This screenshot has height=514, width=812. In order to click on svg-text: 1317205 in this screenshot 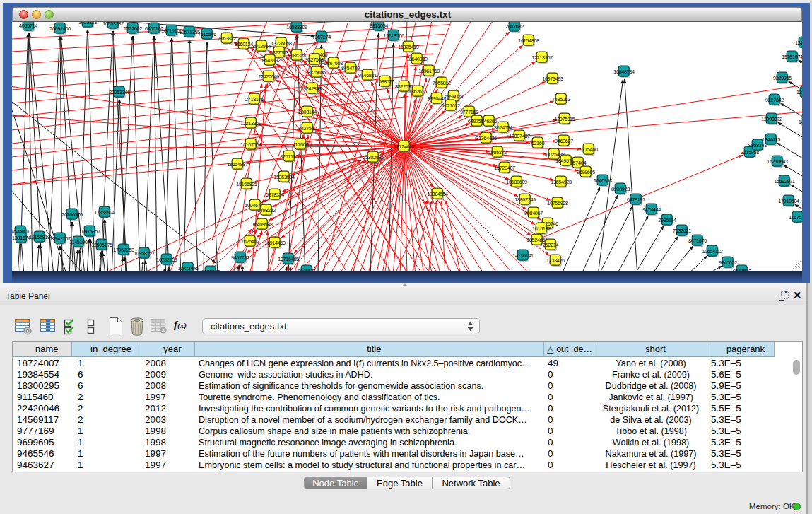, I will do `click(799, 42)`.